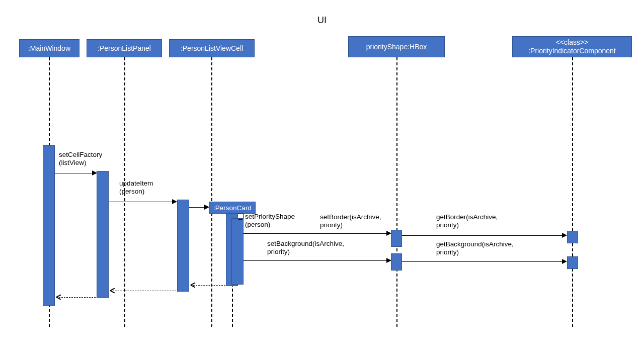 This screenshot has height=362, width=644. What do you see at coordinates (74, 173) in the screenshot?
I see `arrow-setcellfactory` at bounding box center [74, 173].